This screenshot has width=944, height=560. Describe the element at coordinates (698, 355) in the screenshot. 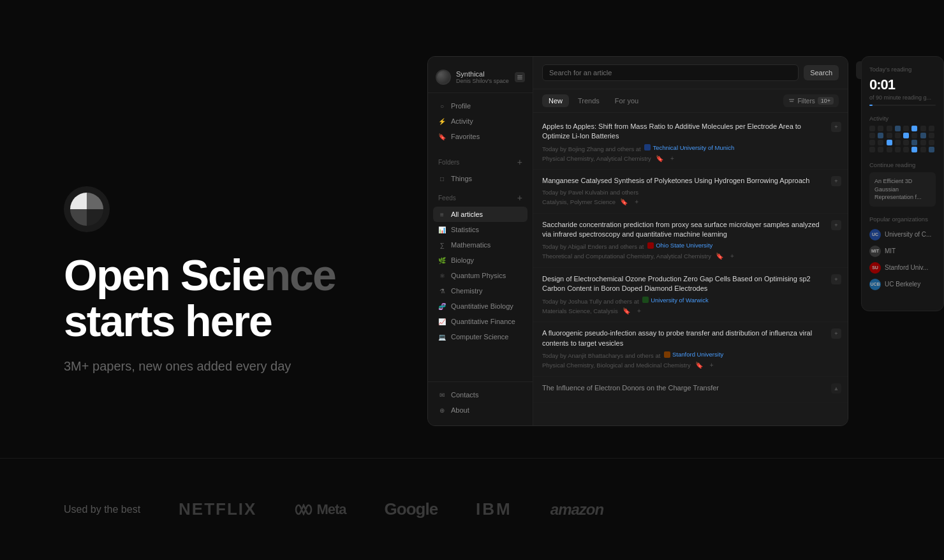

I see `article-university: Stanford University` at that location.